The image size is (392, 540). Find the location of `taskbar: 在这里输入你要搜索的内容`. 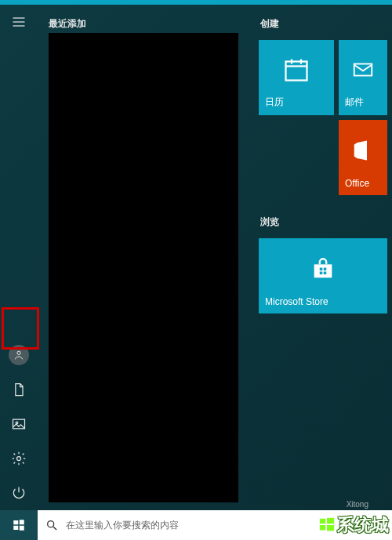

taskbar: 在这里输入你要搜索的内容 is located at coordinates (196, 525).